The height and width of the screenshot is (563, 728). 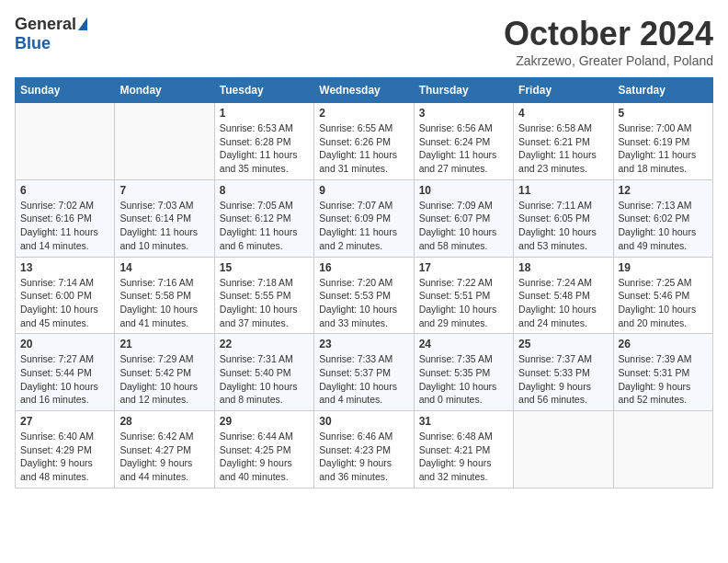 I want to click on day-number: 5, so click(x=664, y=113).